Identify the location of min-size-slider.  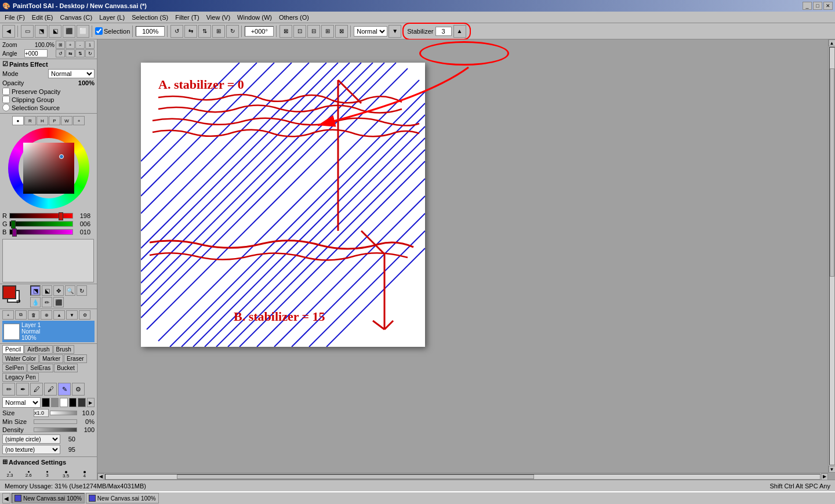
(56, 422).